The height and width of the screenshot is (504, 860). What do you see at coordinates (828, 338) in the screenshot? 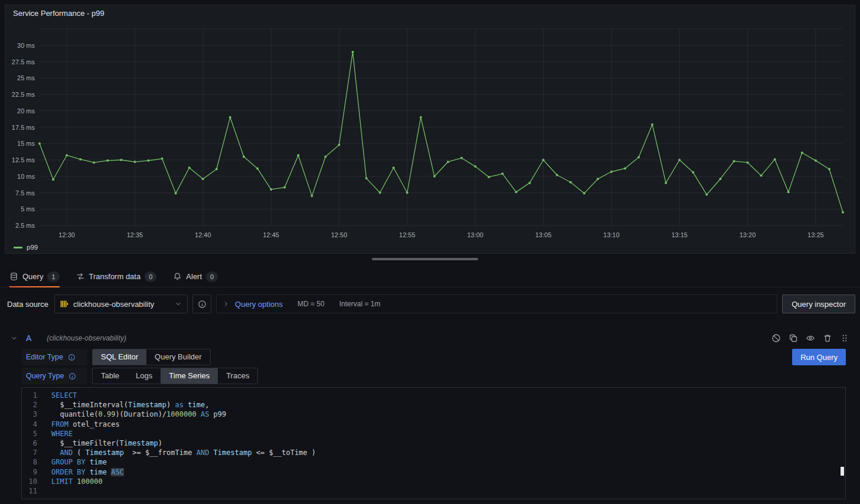
I see `delete-query-button` at bounding box center [828, 338].